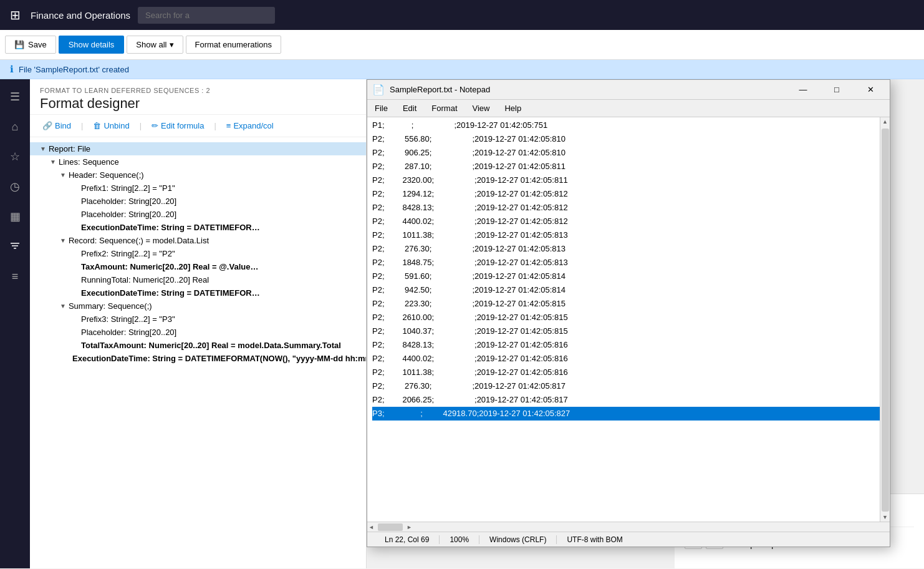 This screenshot has height=569, width=924. I want to click on edit-formula-button: ✏ Edit formula, so click(178, 126).